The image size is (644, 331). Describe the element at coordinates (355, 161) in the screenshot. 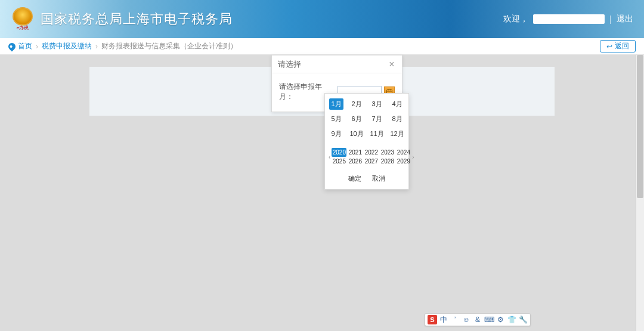

I see `year-cell: 2026` at that location.